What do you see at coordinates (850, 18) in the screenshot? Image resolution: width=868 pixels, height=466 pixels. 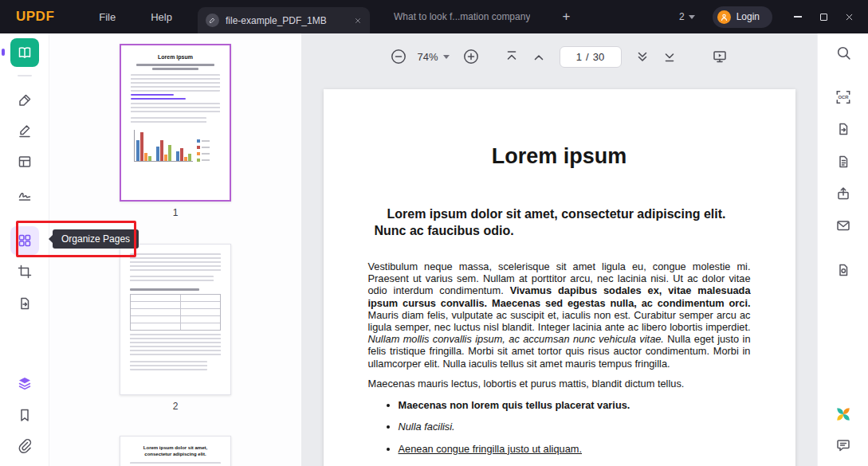 I see `close-icon` at bounding box center [850, 18].